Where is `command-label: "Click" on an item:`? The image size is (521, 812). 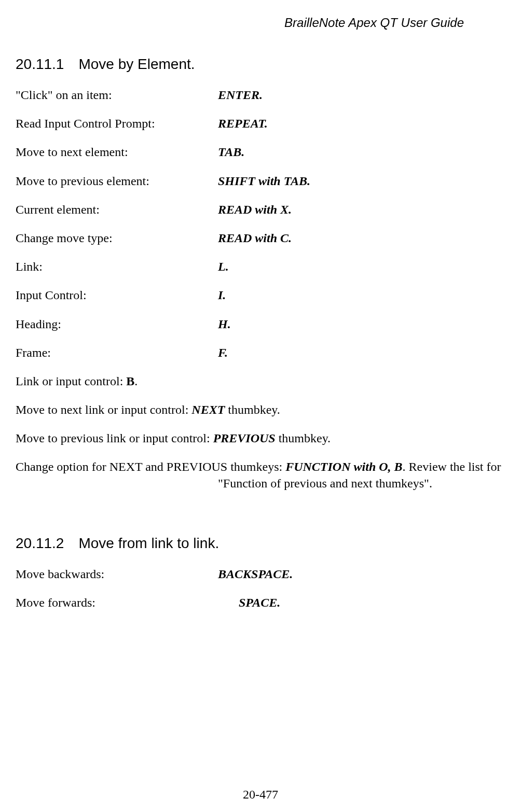 command-label: "Click" on an item: is located at coordinates (117, 95).